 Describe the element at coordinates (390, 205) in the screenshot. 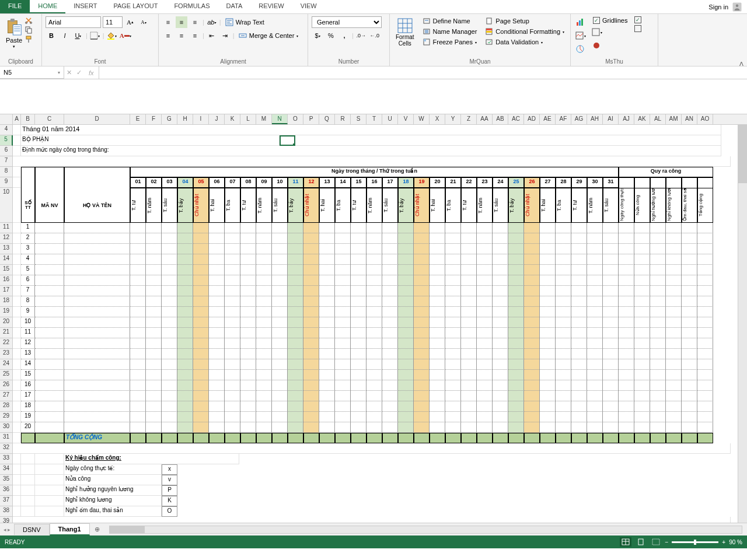

I see `cell: T. sáu` at that location.